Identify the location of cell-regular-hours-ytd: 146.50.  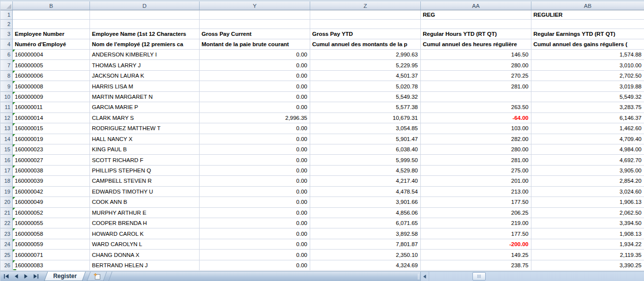
(476, 55).